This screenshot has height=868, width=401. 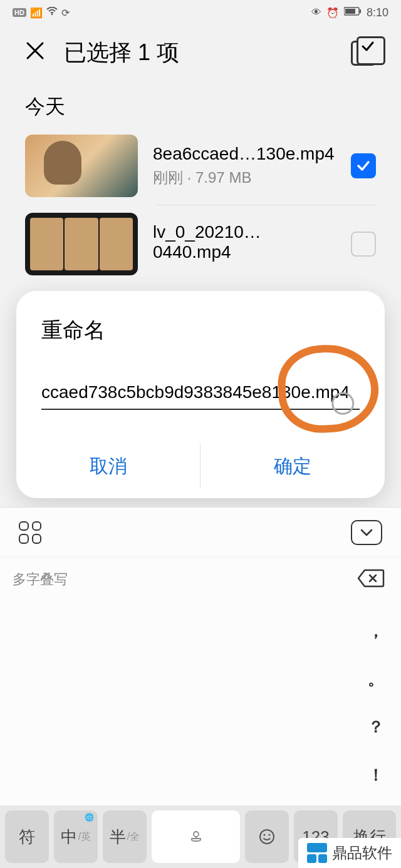 What do you see at coordinates (244, 166) in the screenshot?
I see `file-info: 8ea6ccaed…130e.mp4 刚刚 · 7.97 MB` at bounding box center [244, 166].